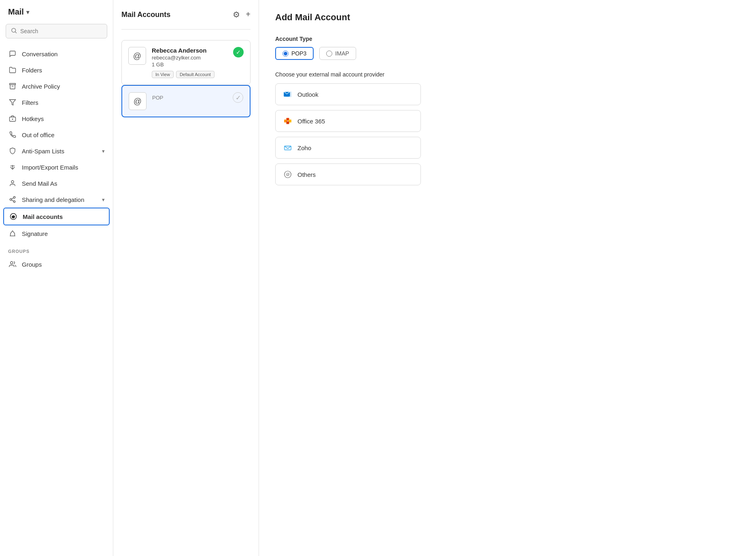 This screenshot has height=556, width=756. I want to click on radio-input-pop3, so click(286, 53).